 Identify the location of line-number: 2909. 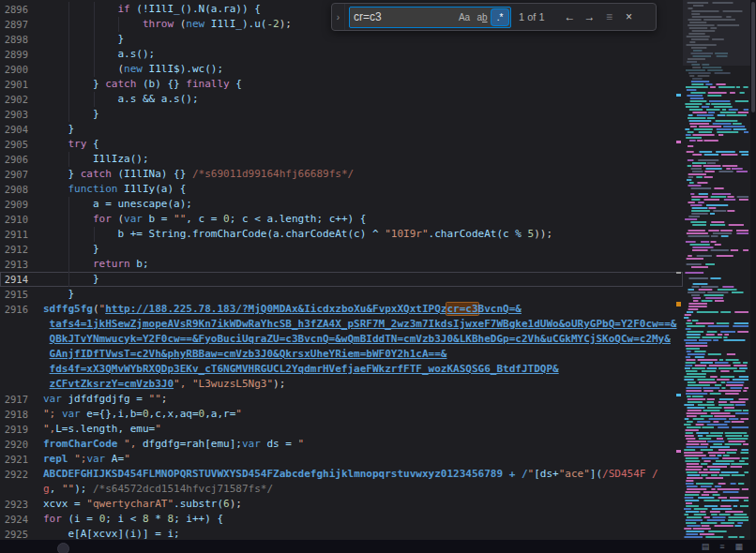
(22, 204).